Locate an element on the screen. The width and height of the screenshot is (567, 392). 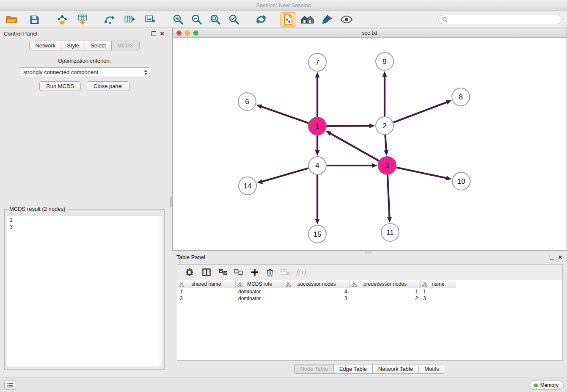
graph-node: 15 is located at coordinates (317, 234).